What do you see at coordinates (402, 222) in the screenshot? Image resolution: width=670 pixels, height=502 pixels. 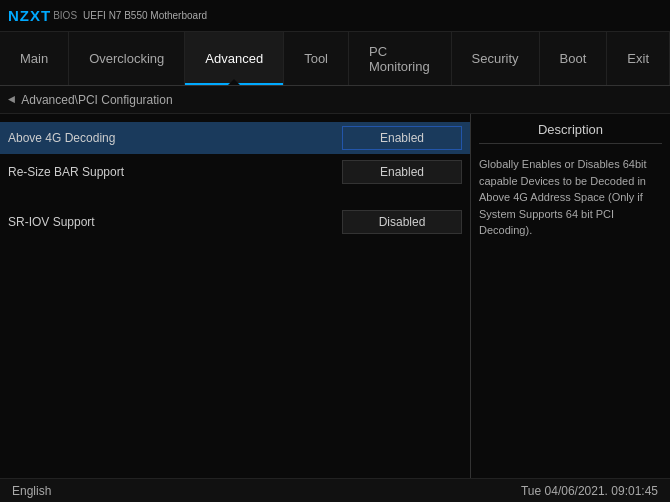 I see `setting-value: Disabled` at bounding box center [402, 222].